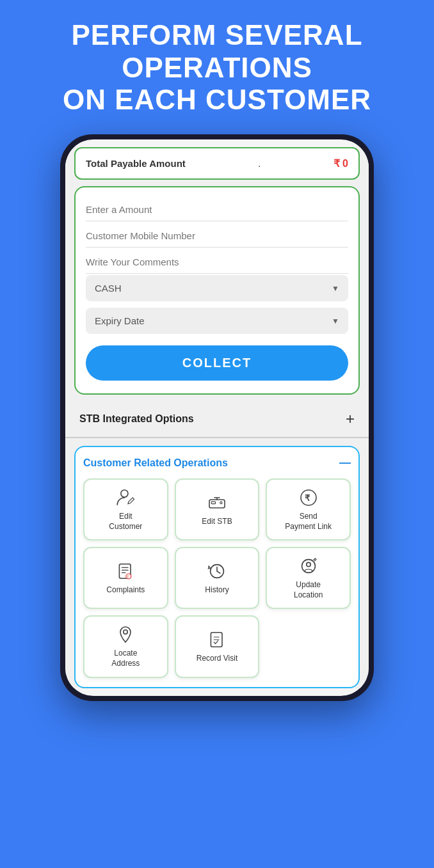 The image size is (434, 868). I want to click on history-clock-icon, so click(217, 571).